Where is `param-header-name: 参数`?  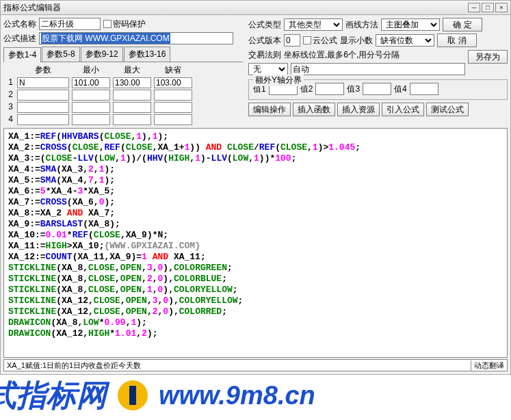
param-header-name: 参数 is located at coordinates (43, 70).